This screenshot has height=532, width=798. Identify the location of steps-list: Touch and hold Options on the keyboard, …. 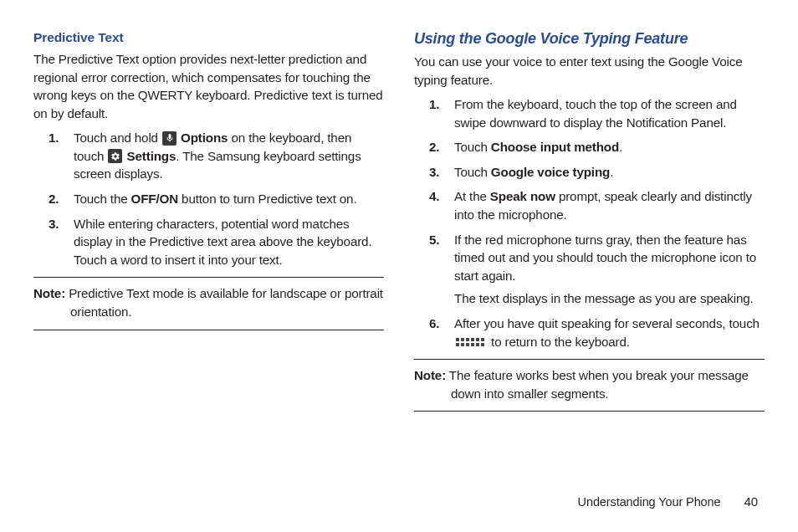
(209, 199).